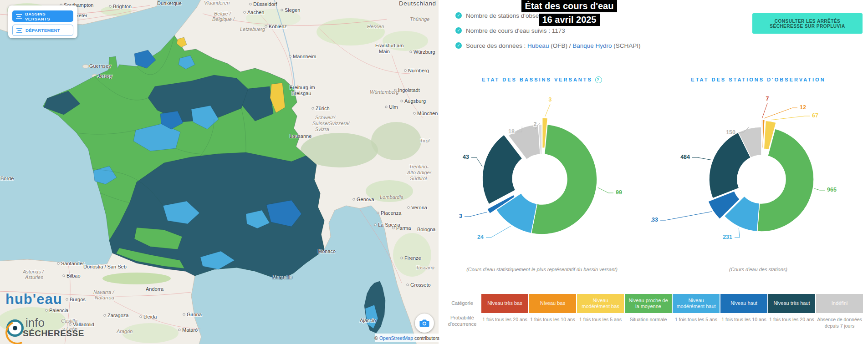 The width and height of the screenshot is (868, 344). Describe the element at coordinates (696, 304) in the screenshot. I see `legend-category-cell: Niveau modérément haut` at that location.